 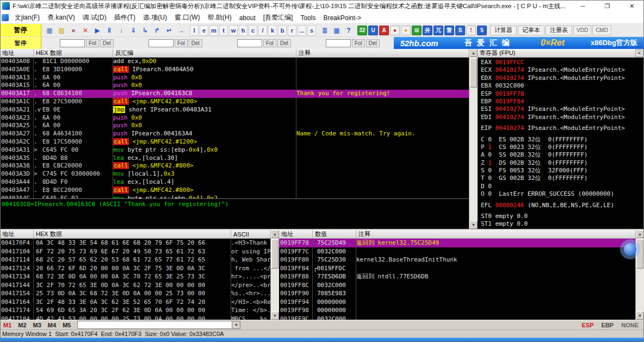 I want to click on collapse-registers-button: <, so click(x=640, y=53).